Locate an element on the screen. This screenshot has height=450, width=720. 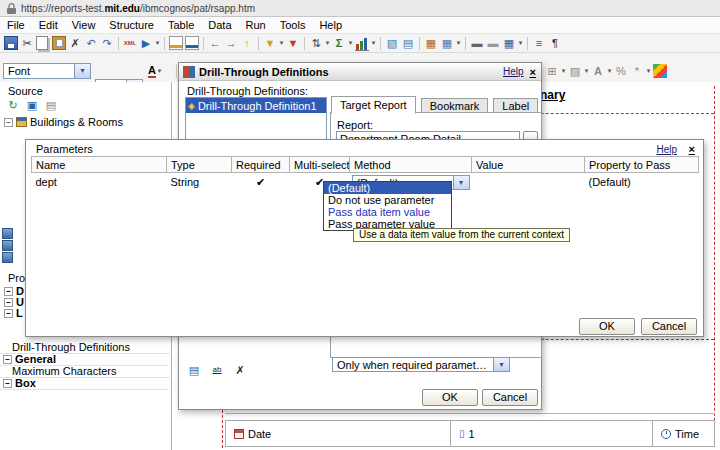
filter-dropdown-icon: ▾ is located at coordinates (282, 43).